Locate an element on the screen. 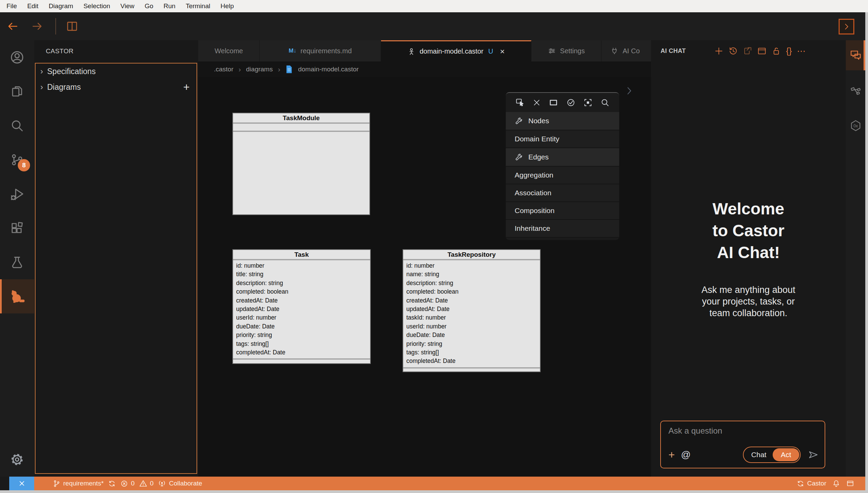 This screenshot has height=493, width=868. status-bar: requirements* 0 0 Collaborate Castor is located at coordinates (434, 483).